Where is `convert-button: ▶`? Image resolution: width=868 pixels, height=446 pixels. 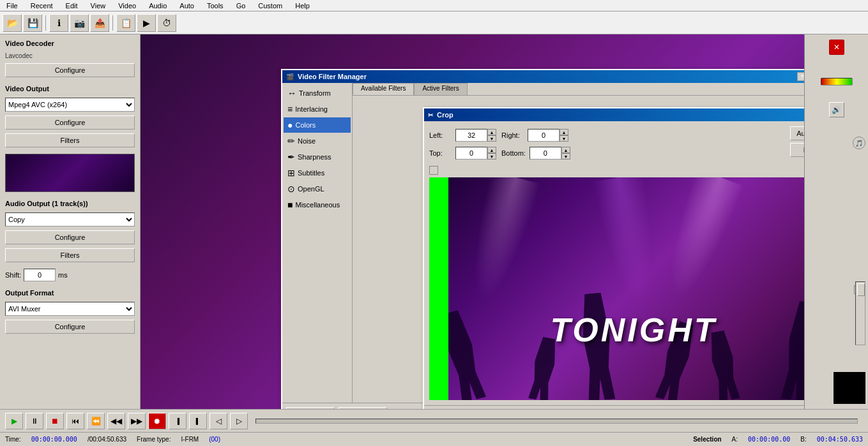
convert-button: ▶ is located at coordinates (146, 23).